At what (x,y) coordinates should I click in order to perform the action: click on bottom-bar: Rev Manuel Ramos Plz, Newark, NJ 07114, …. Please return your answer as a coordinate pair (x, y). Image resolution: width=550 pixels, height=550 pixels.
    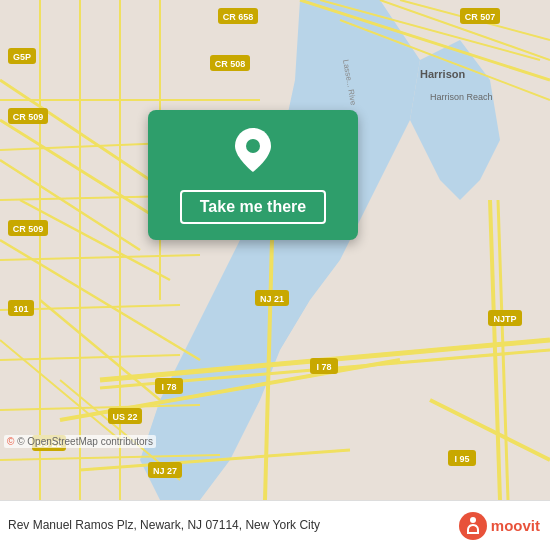
    Looking at the image, I should click on (275, 525).